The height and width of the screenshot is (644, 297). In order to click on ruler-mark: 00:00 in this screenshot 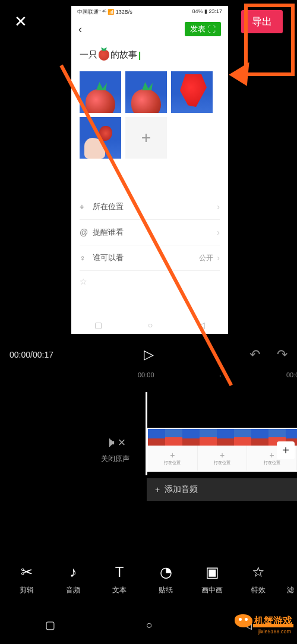, I will do `click(146, 378)`.